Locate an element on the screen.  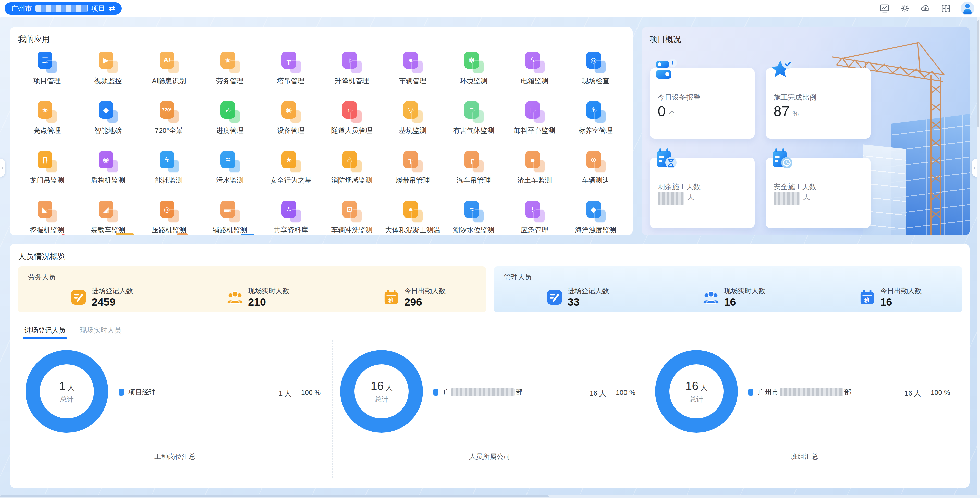
user-avatar is located at coordinates (967, 8).